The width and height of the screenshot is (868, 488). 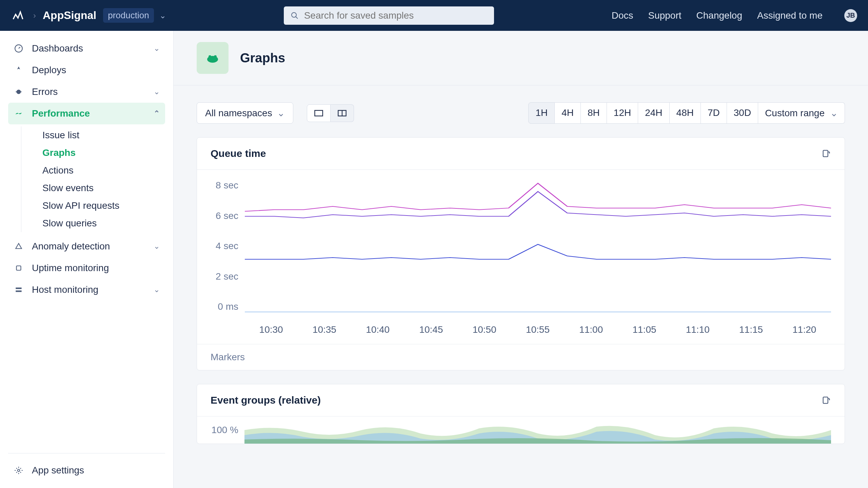 I want to click on range-48h: 48H, so click(x=685, y=113).